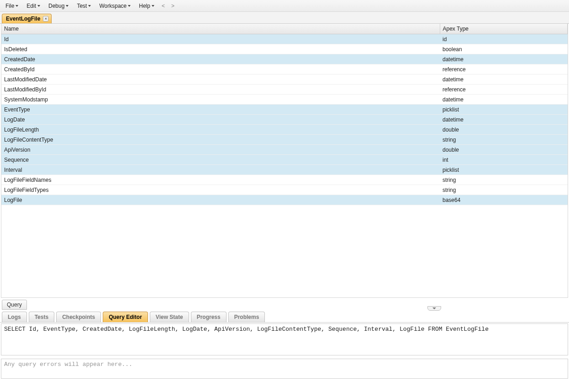  I want to click on tab-logs: Logs, so click(15, 317).